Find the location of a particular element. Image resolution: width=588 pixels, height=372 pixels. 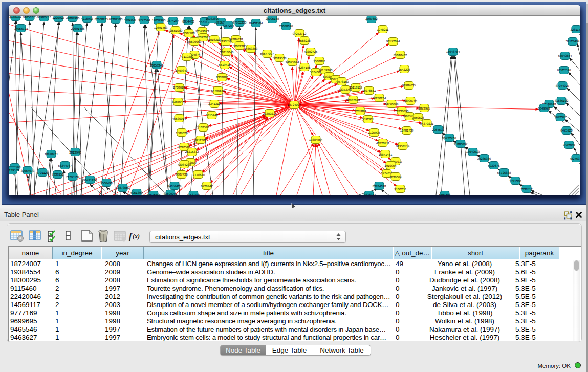

svg-text: 9100257 is located at coordinates (400, 189).